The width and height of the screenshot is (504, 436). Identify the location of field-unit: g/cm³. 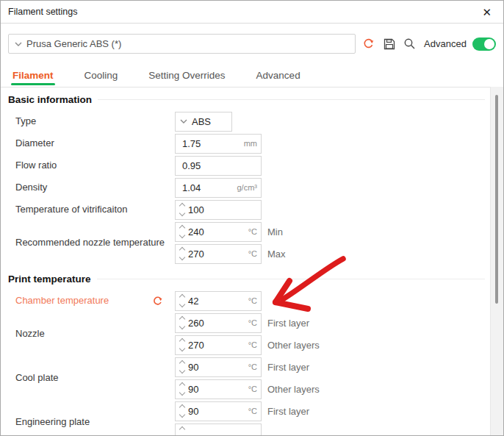
(250, 187).